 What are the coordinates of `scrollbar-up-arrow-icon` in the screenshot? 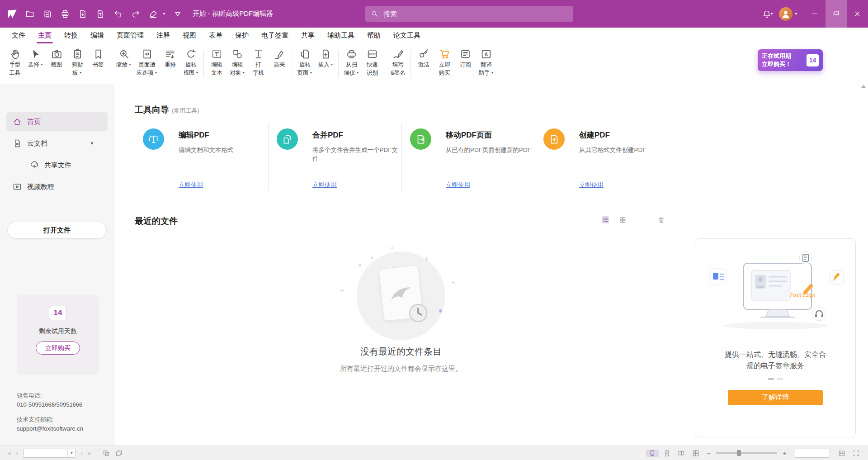 It's located at (863, 86).